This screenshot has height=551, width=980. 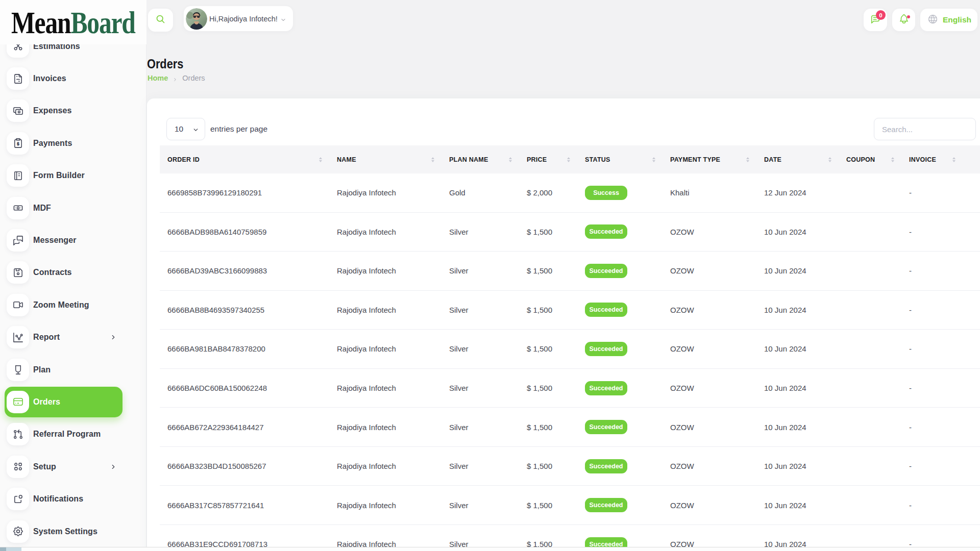 What do you see at coordinates (903, 20) in the screenshot?
I see `notifications-button` at bounding box center [903, 20].